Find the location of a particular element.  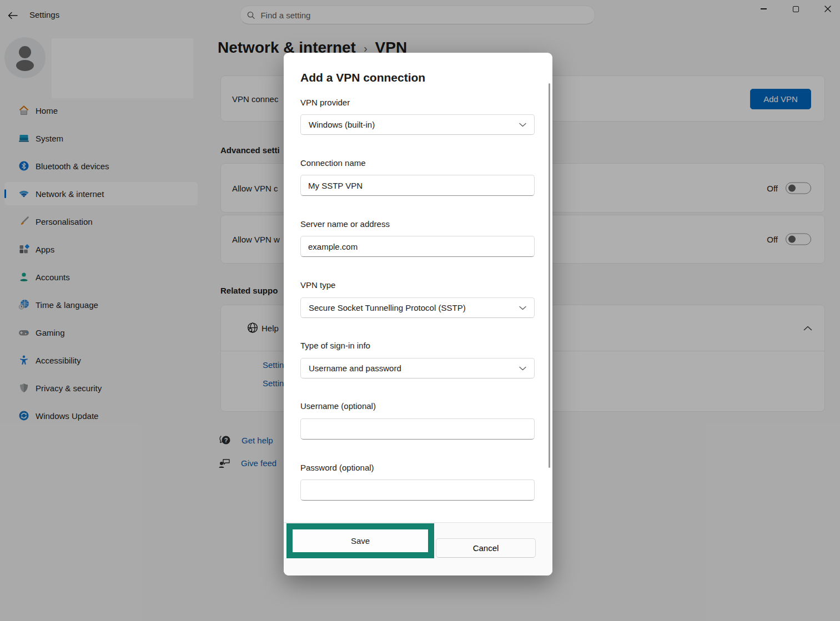

connection-name-input is located at coordinates (418, 185).